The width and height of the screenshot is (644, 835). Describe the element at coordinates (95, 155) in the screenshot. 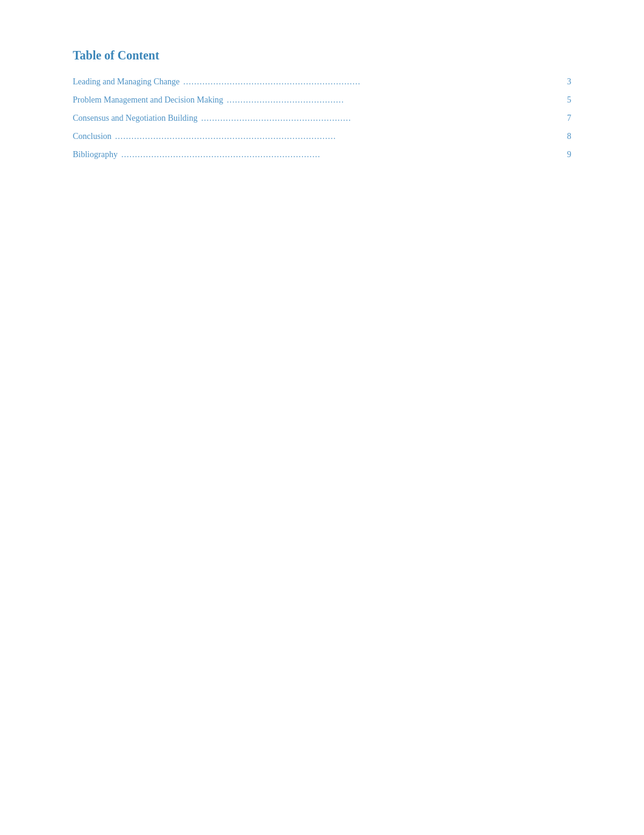

I see `toc-entry-label-5: Bibliography` at that location.